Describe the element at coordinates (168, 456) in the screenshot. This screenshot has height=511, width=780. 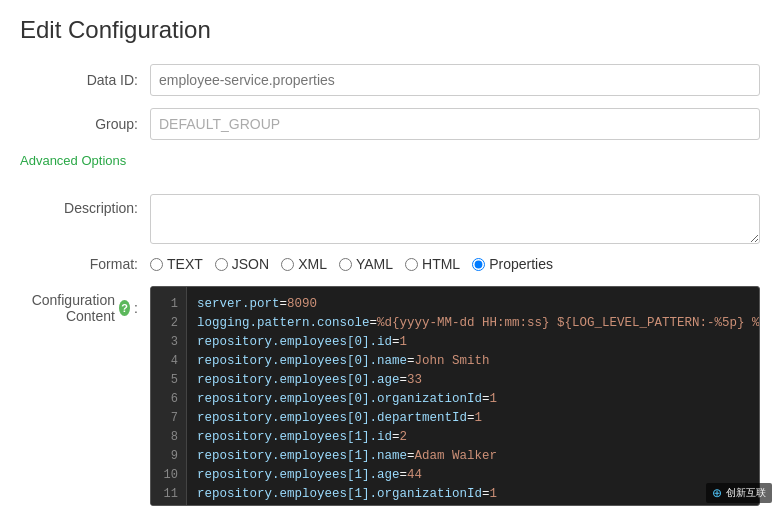
I see `line-number: 9` at that location.